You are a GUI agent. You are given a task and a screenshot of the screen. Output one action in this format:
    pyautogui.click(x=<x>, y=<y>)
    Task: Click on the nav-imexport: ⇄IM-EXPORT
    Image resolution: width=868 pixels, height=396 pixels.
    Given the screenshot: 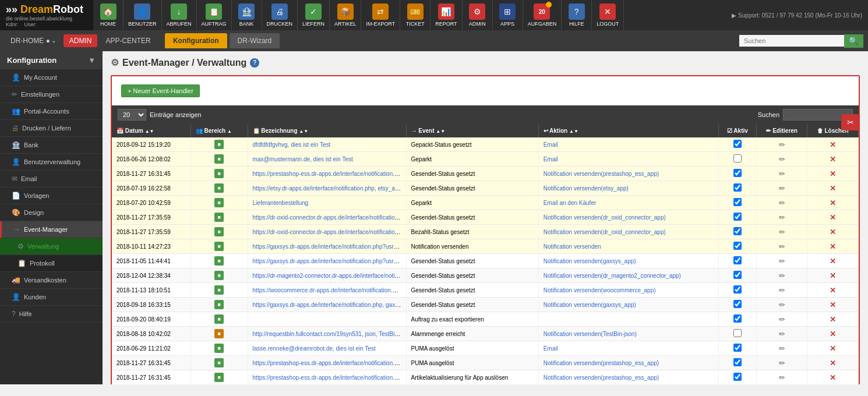 What is the action you would take?
    pyautogui.click(x=381, y=15)
    